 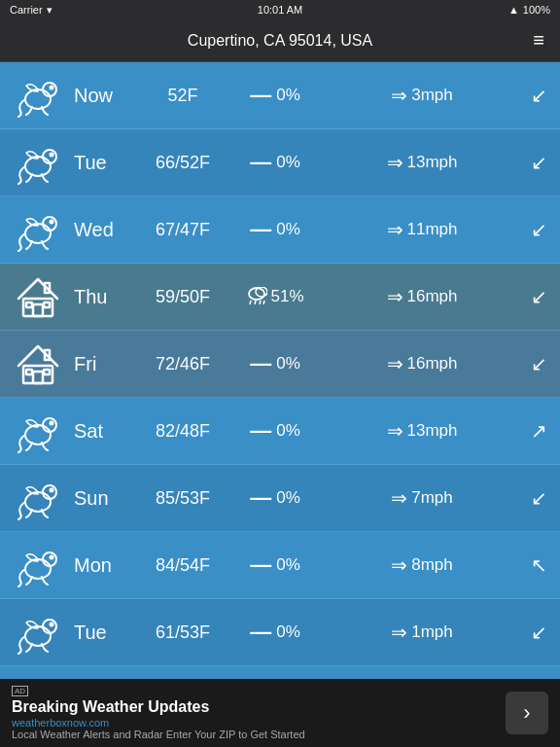 I want to click on direction-arrow: ↖, so click(x=539, y=565).